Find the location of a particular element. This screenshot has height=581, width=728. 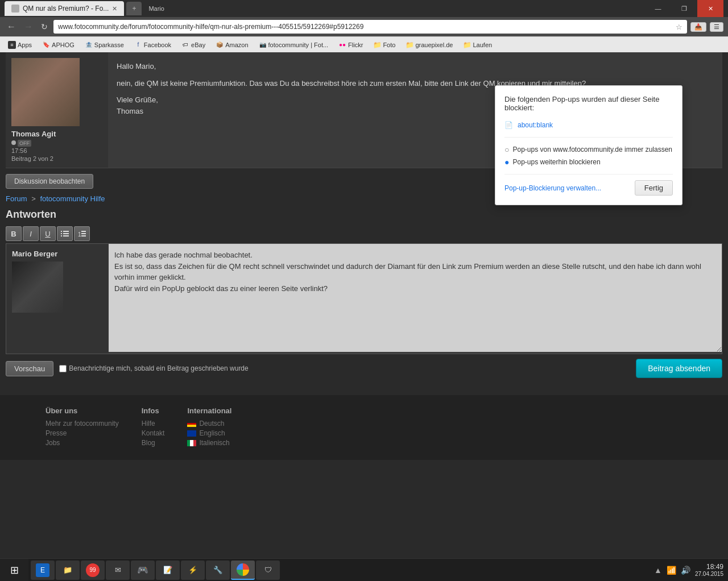

bookmark-flickr: ●● Flickr is located at coordinates (350, 45).